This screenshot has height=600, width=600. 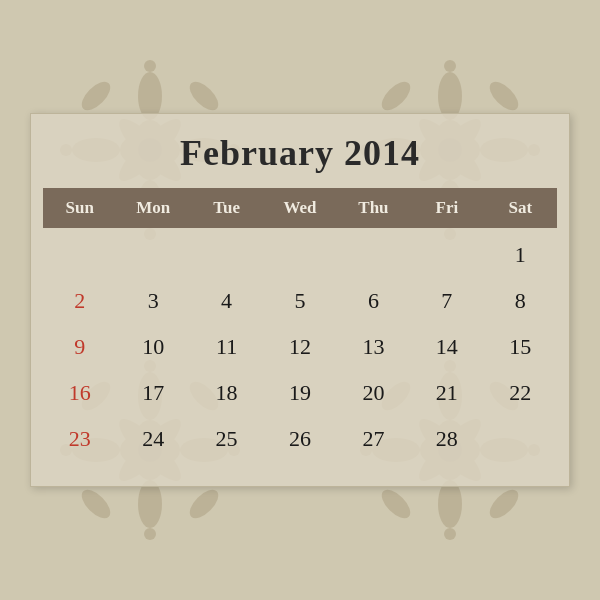 I want to click on calendar-day-9: 9, so click(x=80, y=347).